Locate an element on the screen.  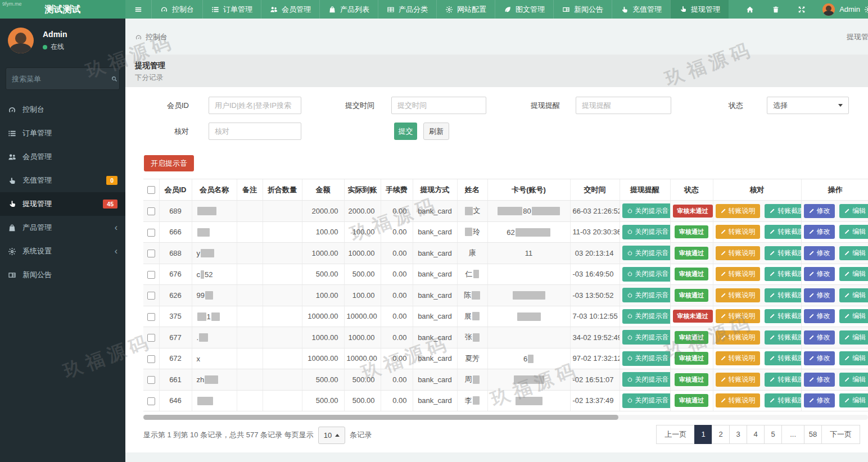
fullscreen-icon is located at coordinates (802, 9).